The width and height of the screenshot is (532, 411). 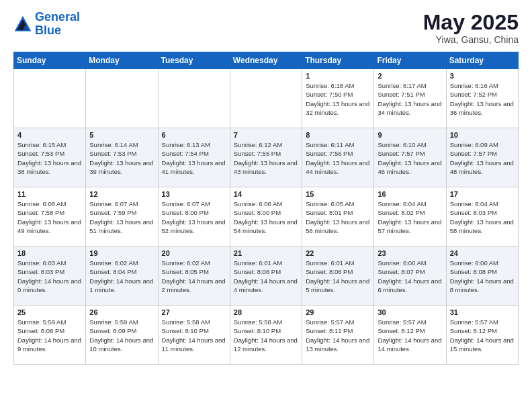 I want to click on day-number: 5, so click(x=122, y=135).